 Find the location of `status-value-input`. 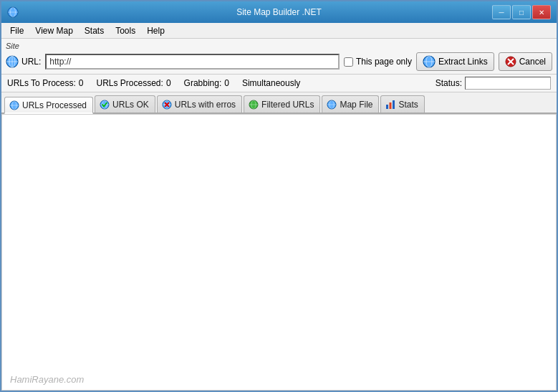

status-value-input is located at coordinates (508, 83).